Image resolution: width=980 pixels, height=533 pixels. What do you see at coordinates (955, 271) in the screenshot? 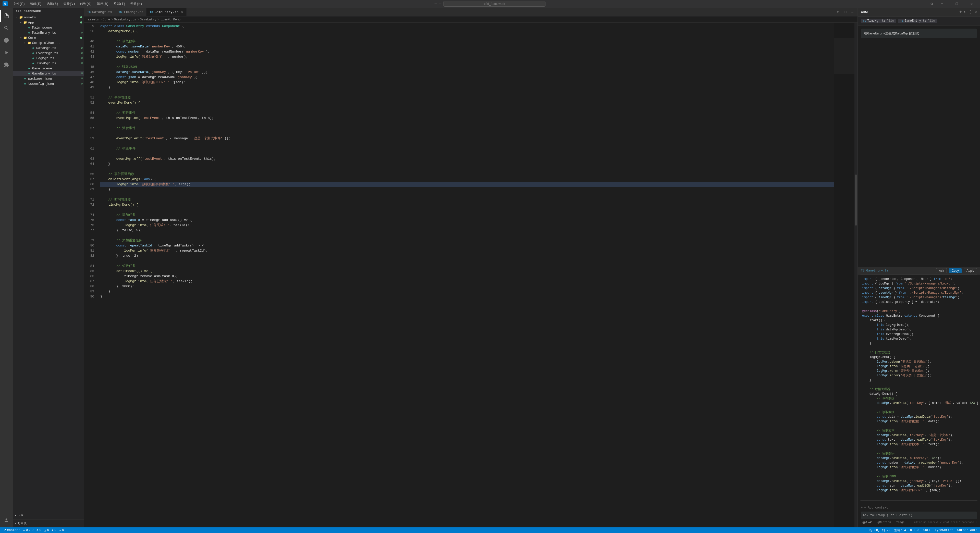
I see `copy-button: Copy` at bounding box center [955, 271].